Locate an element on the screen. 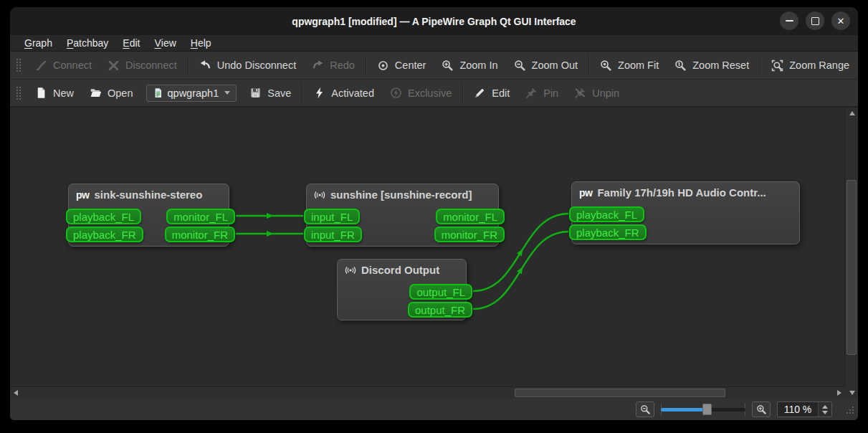 This screenshot has width=868, height=433. button-label: Zoom Range is located at coordinates (819, 65).